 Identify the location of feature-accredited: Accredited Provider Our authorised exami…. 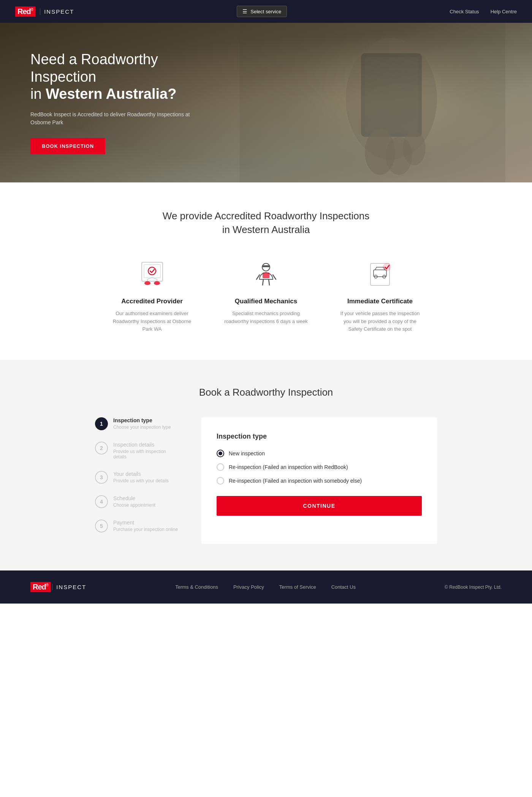
(152, 296).